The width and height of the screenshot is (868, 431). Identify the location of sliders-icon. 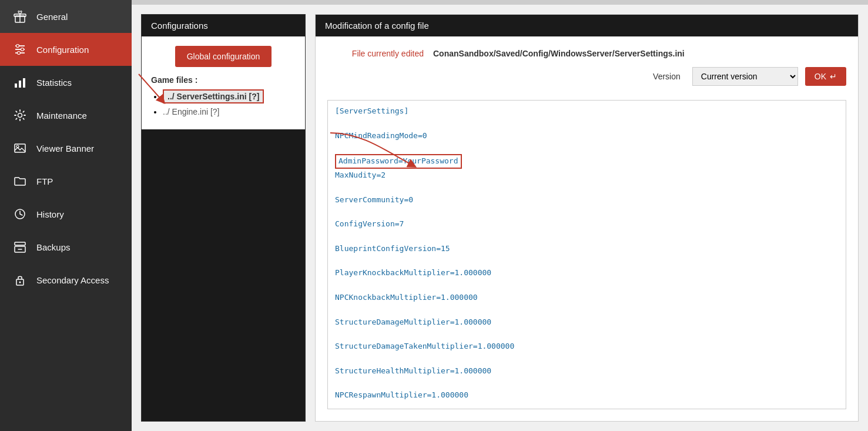
(20, 49).